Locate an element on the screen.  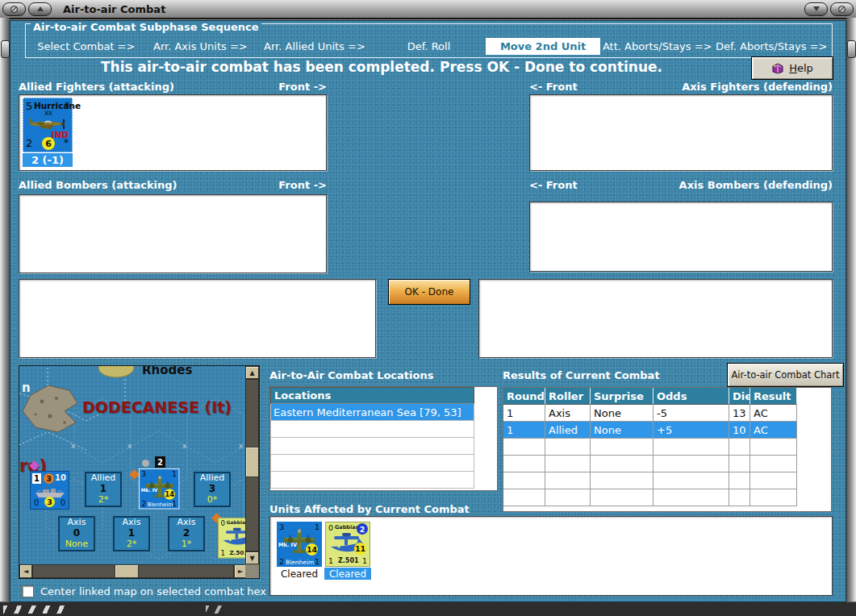
result-cell: None is located at coordinates (622, 413).